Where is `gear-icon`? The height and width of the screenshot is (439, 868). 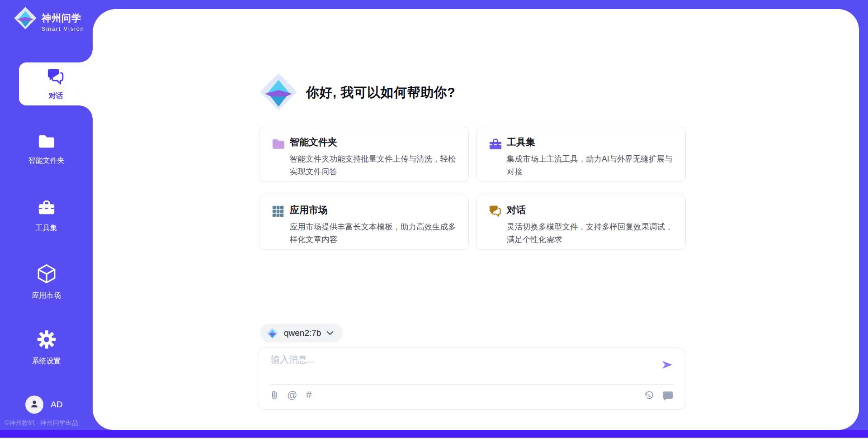
gear-icon is located at coordinates (47, 340).